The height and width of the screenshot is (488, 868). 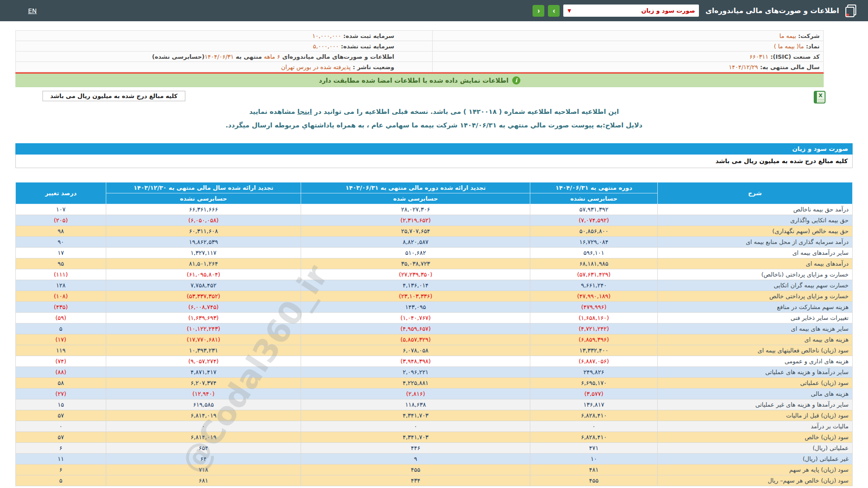 What do you see at coordinates (594, 275) in the screenshot?
I see `cell-current: (۵۷,۶۳۱,۴۲۹)` at bounding box center [594, 275].